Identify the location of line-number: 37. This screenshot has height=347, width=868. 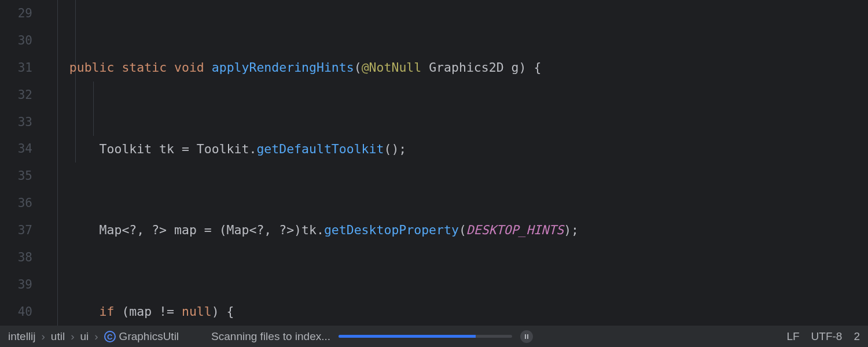
(16, 230).